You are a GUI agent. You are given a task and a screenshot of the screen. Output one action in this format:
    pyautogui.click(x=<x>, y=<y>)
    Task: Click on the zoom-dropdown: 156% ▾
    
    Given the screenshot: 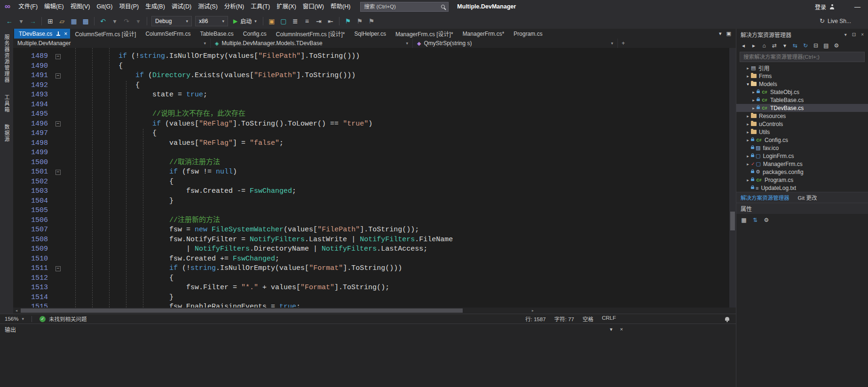 What is the action you would take?
    pyautogui.click(x=14, y=319)
    